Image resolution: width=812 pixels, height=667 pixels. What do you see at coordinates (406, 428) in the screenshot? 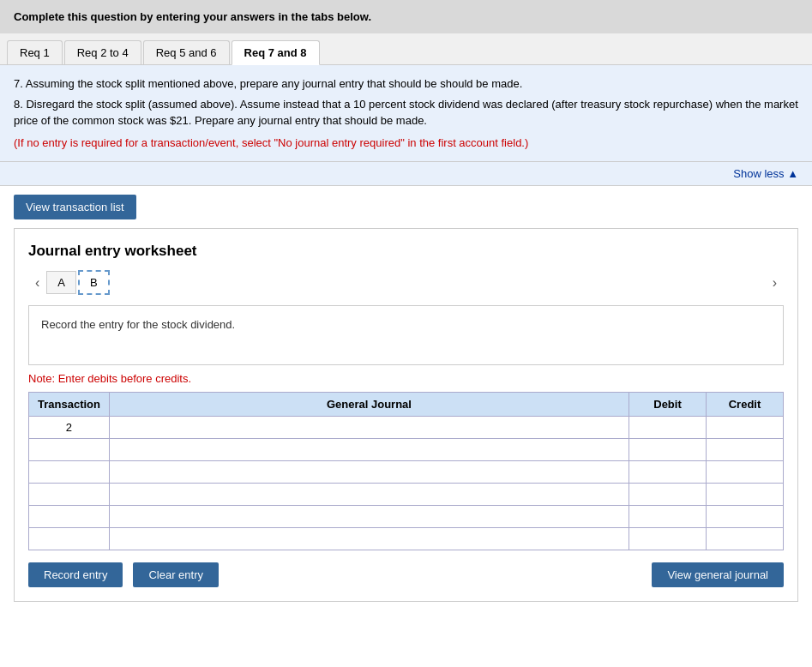
I see `table-row: 2` at bounding box center [406, 428].